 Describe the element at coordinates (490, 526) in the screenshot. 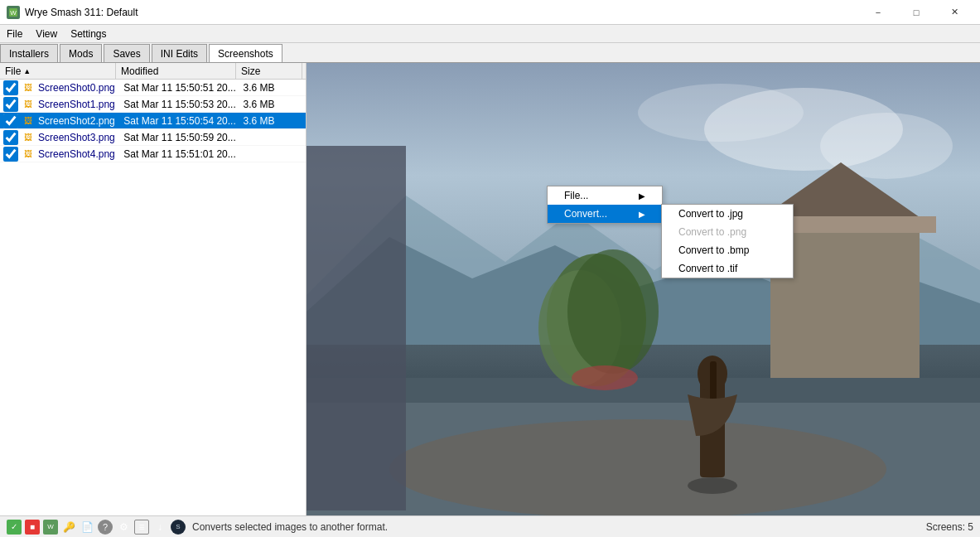

I see `statusbar: ✓ ■ W 🔑 📄 ? ⚙ ≡ ↓ S Converts selected im…` at that location.